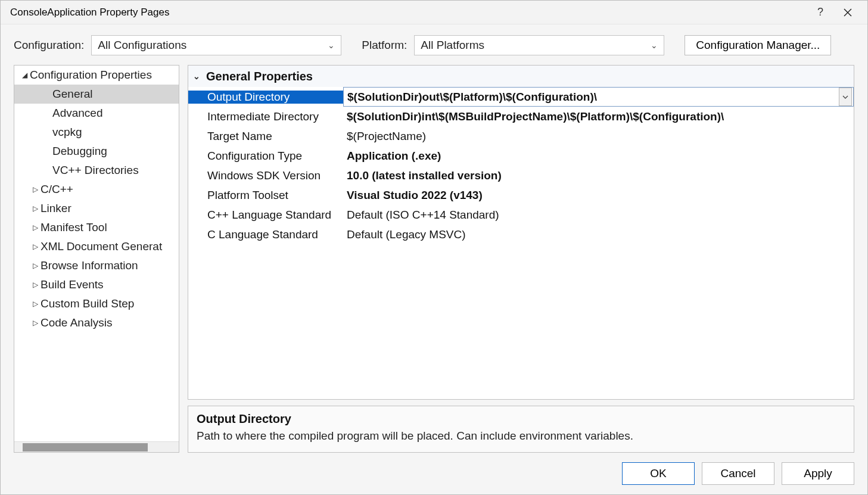 This screenshot has width=868, height=495. I want to click on property-row: Platform ToolsetVisual Studio 2022 (v143…, so click(521, 195).